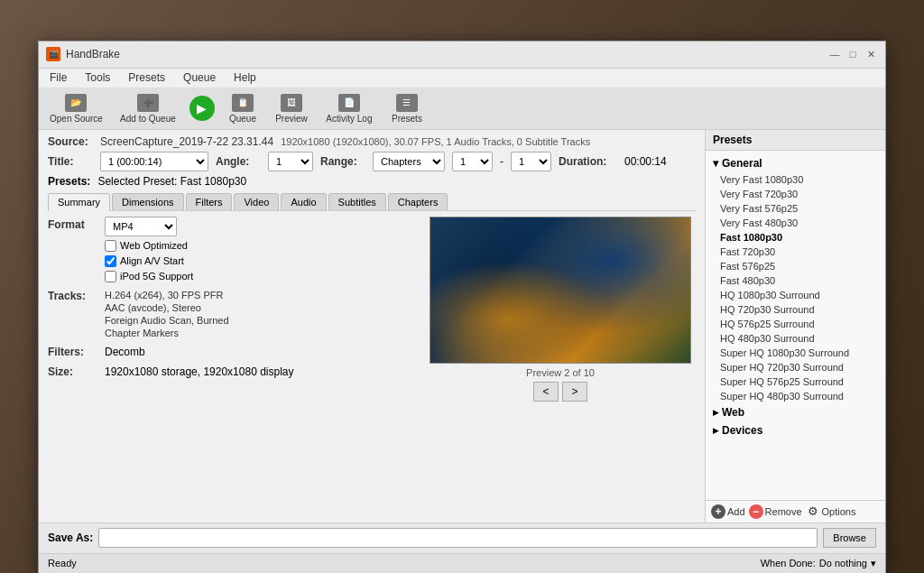  Describe the element at coordinates (199, 78) in the screenshot. I see `menu-queue: Queue` at that location.